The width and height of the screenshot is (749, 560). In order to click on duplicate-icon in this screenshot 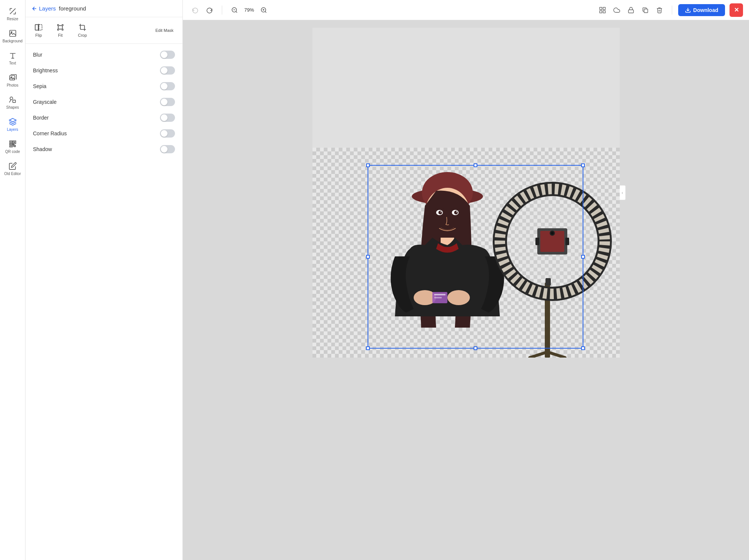, I will do `click(645, 10)`.